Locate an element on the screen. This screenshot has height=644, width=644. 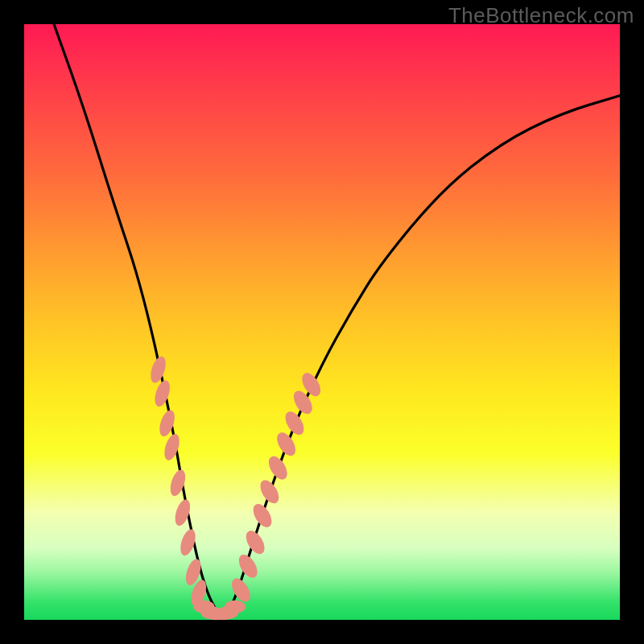
watermark-text: TheBottleneck.com is located at coordinates (541, 16).